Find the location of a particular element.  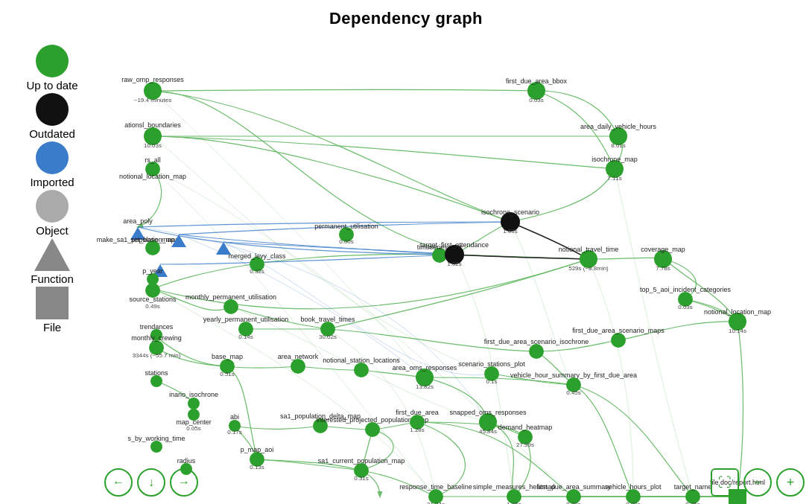

nav-left-button: ← is located at coordinates (118, 482).